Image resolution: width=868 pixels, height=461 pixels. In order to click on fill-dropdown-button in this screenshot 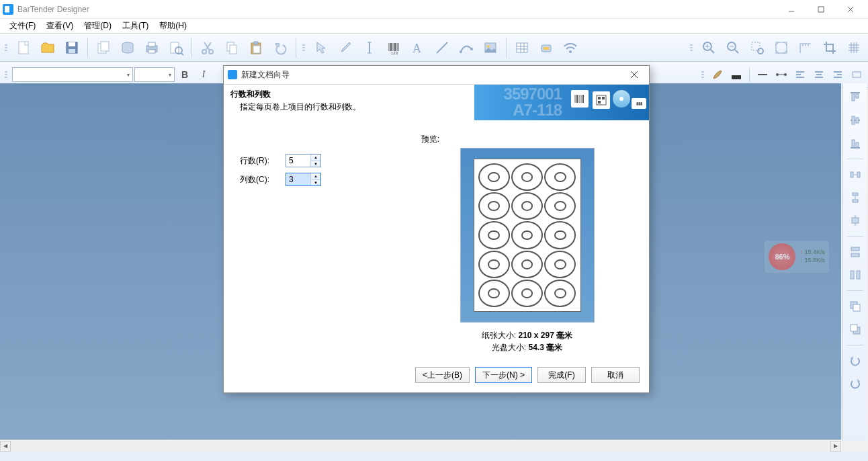, I will do `click(736, 75)`.